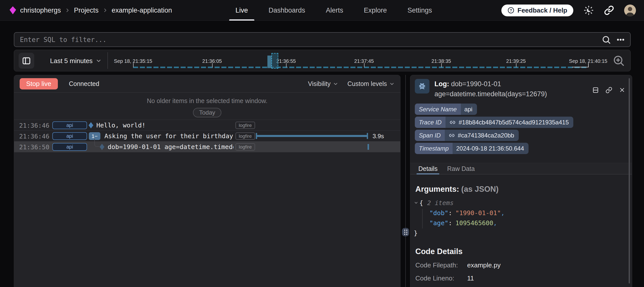 The height and width of the screenshot is (287, 644). Describe the element at coordinates (207, 136) in the screenshot. I see `log-row: 21:36:46 api 1− Asking the user for thei…` at that location.